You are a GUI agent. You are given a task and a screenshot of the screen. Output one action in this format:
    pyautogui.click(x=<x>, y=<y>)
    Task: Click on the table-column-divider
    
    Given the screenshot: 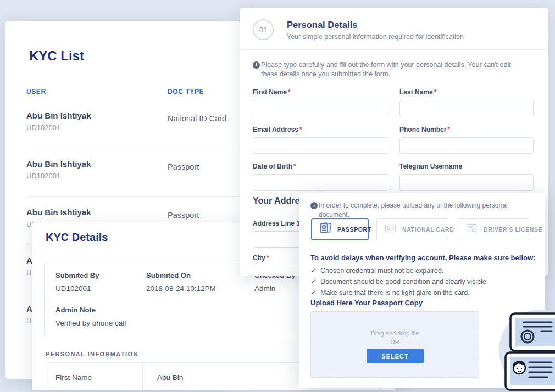 What is the action you would take?
    pyautogui.click(x=143, y=377)
    